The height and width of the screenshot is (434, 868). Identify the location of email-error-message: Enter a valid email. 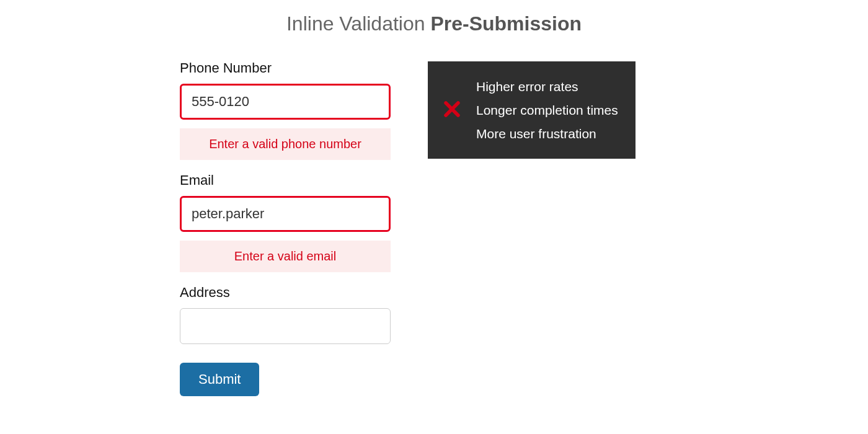
(285, 257).